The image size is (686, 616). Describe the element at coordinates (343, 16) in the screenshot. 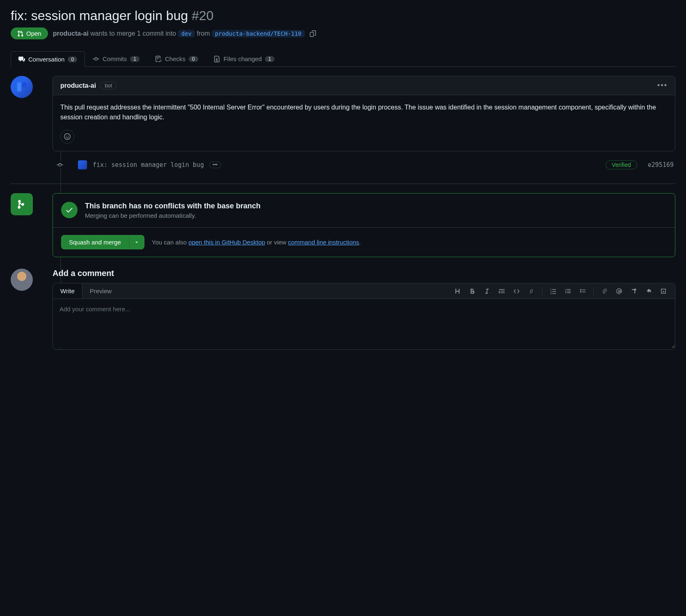

I see `pr-title: fix: session manager login bug #20` at that location.